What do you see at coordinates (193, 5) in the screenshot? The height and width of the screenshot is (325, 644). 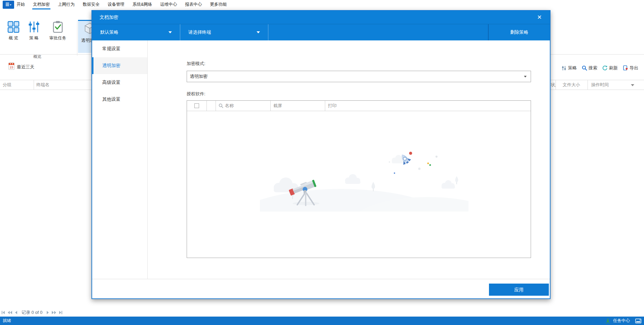 I see `menu-tab-report-center: 报表中心` at bounding box center [193, 5].